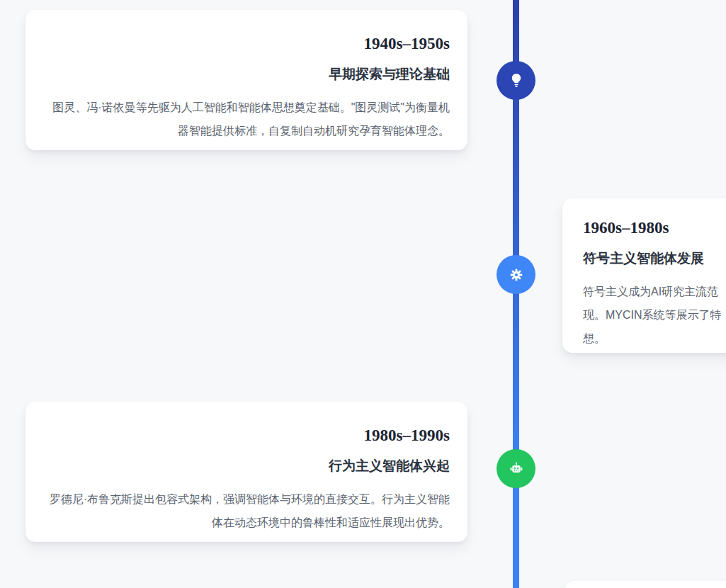 Image resolution: width=726 pixels, height=588 pixels. I want to click on card-description: 罗德尼·布鲁克斯提出包容式架构，强调智能体与环境的直接交互。行为主义智能体在动态…, so click(246, 511).